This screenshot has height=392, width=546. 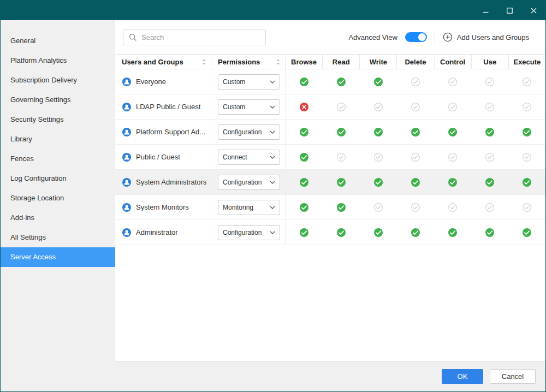 What do you see at coordinates (58, 237) in the screenshot?
I see `sidebar-item-all-settings: All Settings` at bounding box center [58, 237].